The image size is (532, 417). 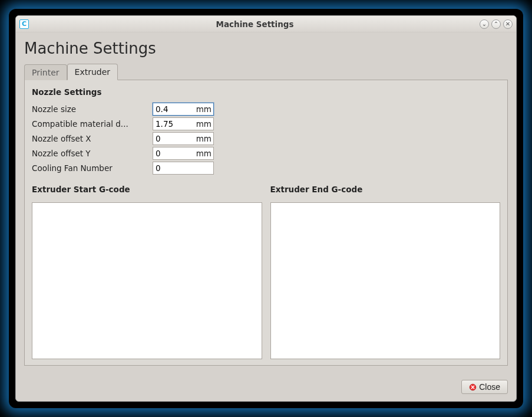 I want to click on close-button-label: Close, so click(x=490, y=387).